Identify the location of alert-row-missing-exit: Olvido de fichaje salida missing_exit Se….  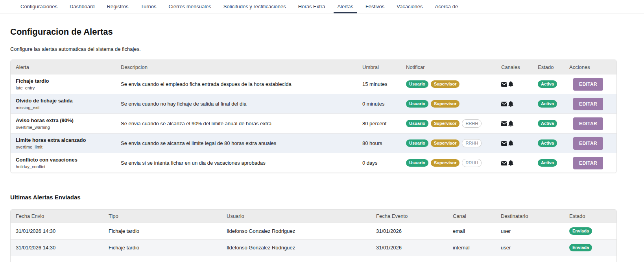
(314, 104).